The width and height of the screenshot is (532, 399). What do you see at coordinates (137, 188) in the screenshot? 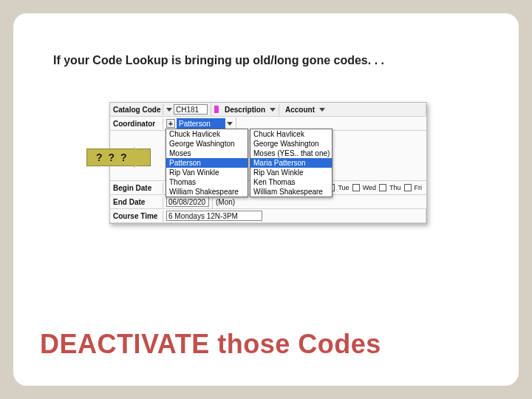
I see `begin-date-label: Begin Date` at bounding box center [137, 188].